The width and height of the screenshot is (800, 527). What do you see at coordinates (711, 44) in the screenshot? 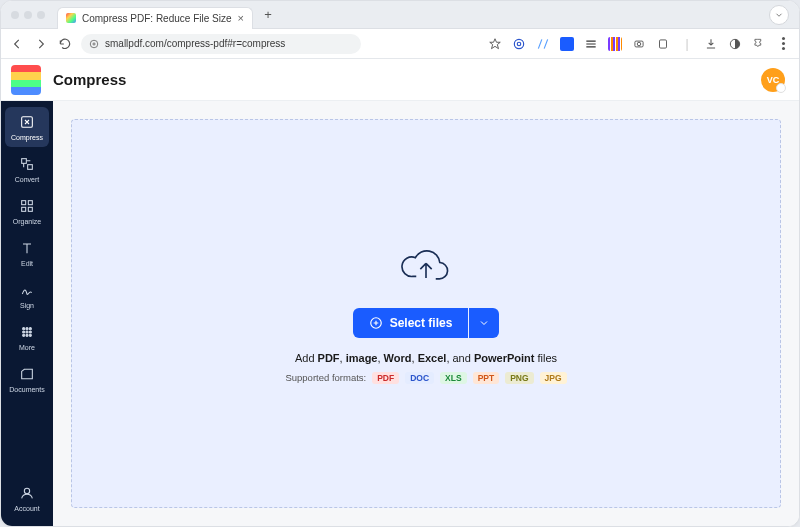
I see `download-icon` at bounding box center [711, 44].